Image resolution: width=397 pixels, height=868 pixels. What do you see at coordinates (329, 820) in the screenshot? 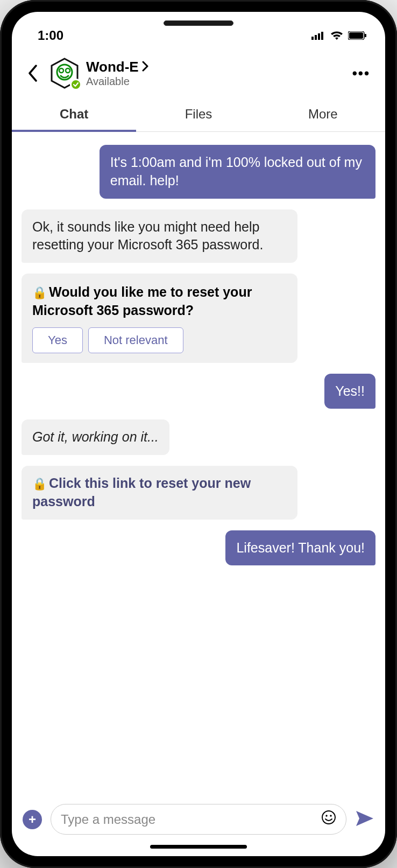
I see `emoji-button` at bounding box center [329, 820].